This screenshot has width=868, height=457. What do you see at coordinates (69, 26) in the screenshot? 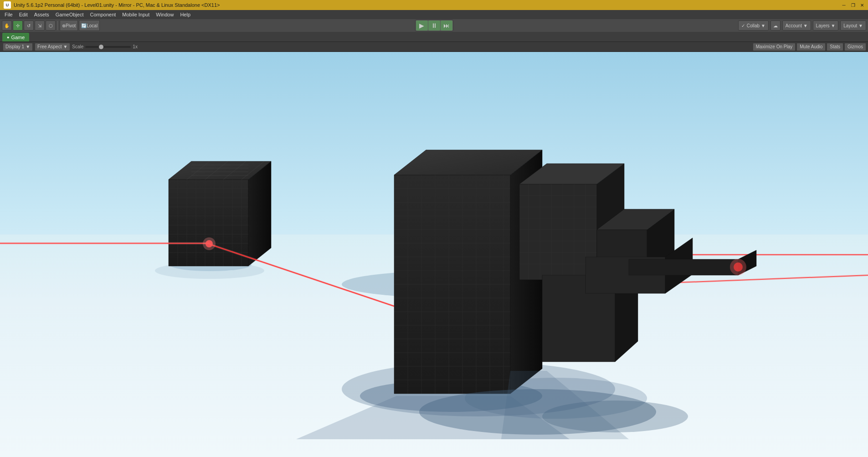
I see `pivot-toggle-group: ⊕ Pivot` at bounding box center [69, 26].